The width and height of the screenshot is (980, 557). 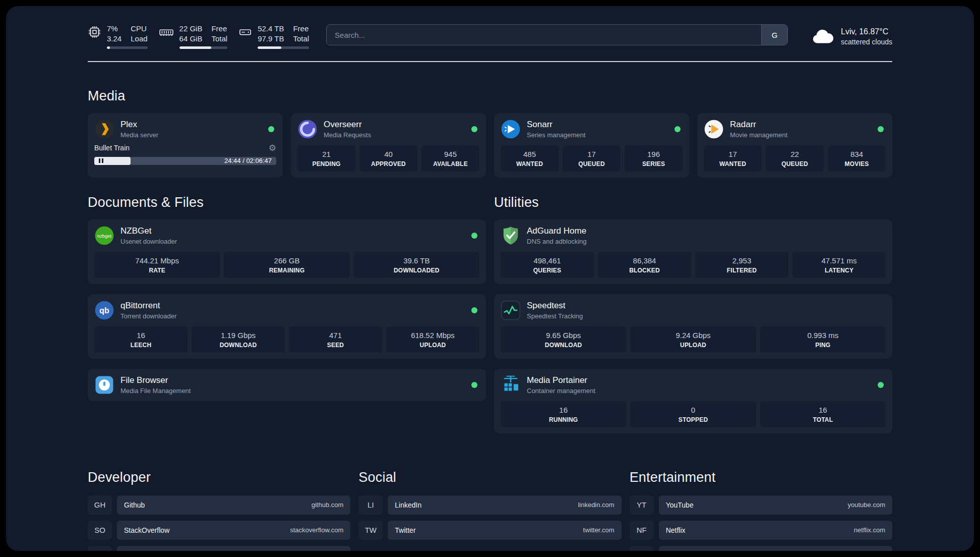 What do you see at coordinates (867, 32) in the screenshot?
I see `weather-location-temp: Lviv, 16.87°C` at bounding box center [867, 32].